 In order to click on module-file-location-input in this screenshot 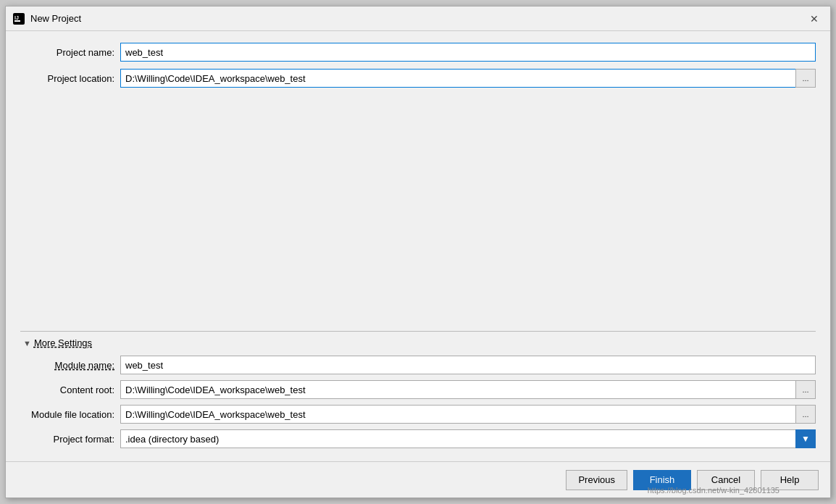, I will do `click(458, 414)`.